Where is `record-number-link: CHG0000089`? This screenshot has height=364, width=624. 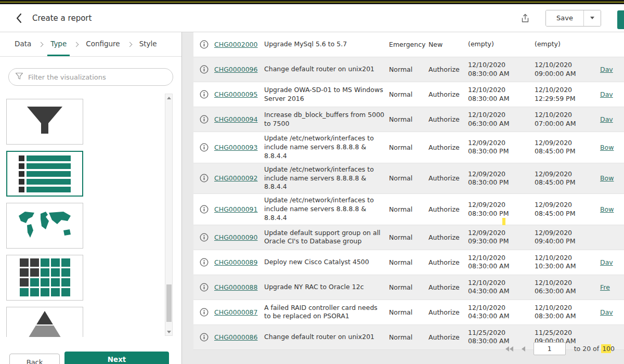
record-number-link: CHG0000089 is located at coordinates (239, 262).